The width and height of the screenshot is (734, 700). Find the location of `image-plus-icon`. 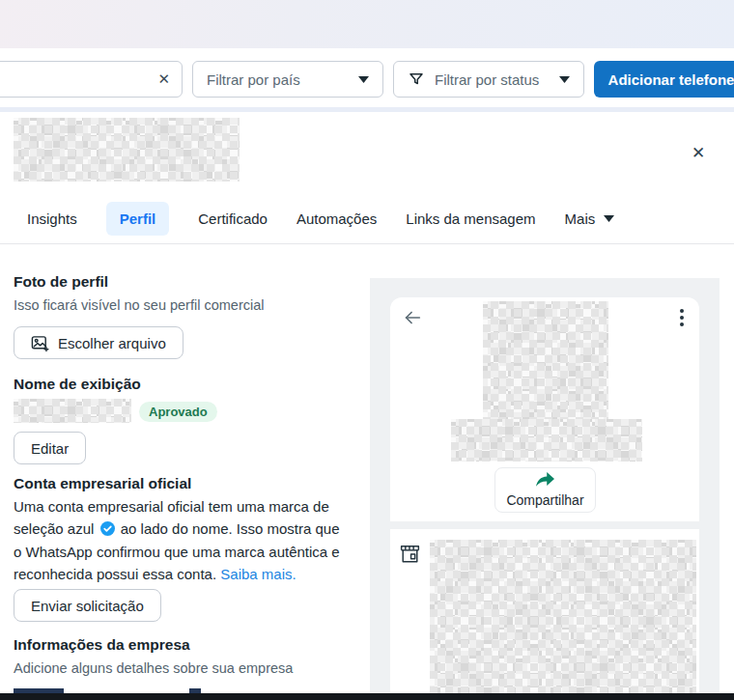

image-plus-icon is located at coordinates (41, 344).